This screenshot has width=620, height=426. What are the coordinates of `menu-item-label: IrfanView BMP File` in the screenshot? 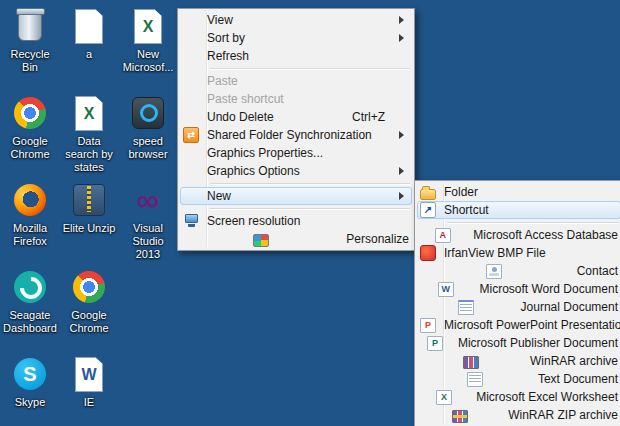 It's located at (495, 253).